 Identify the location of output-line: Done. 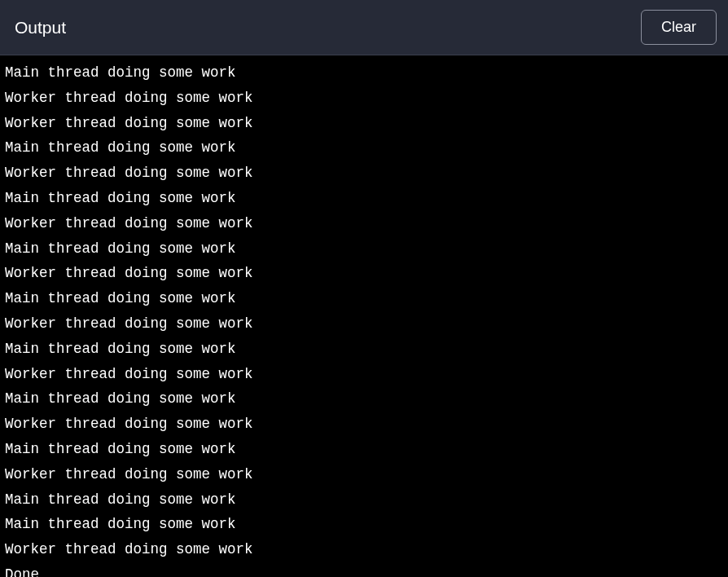
(364, 570).